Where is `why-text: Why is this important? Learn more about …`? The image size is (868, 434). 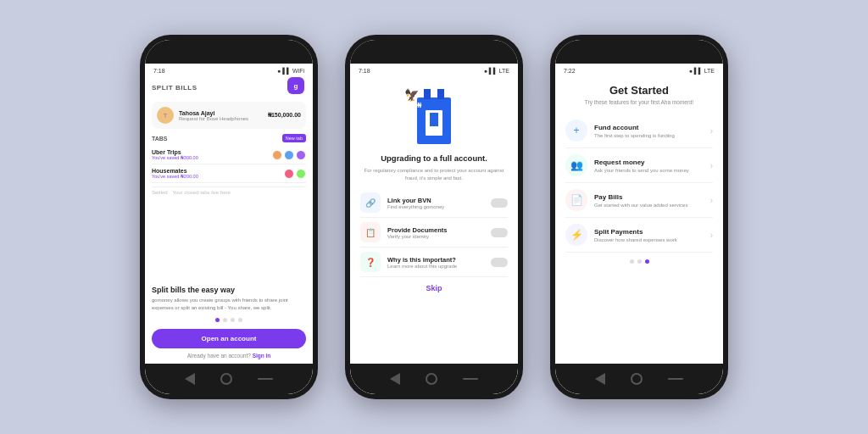 why-text: Why is this important? Learn more about … is located at coordinates (436, 263).